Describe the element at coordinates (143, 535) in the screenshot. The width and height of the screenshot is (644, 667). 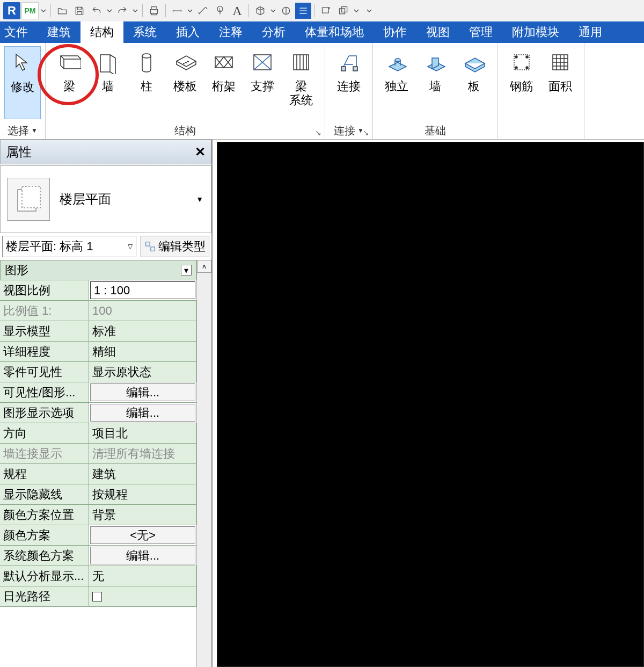
I see `property-edit-button: <无>` at that location.